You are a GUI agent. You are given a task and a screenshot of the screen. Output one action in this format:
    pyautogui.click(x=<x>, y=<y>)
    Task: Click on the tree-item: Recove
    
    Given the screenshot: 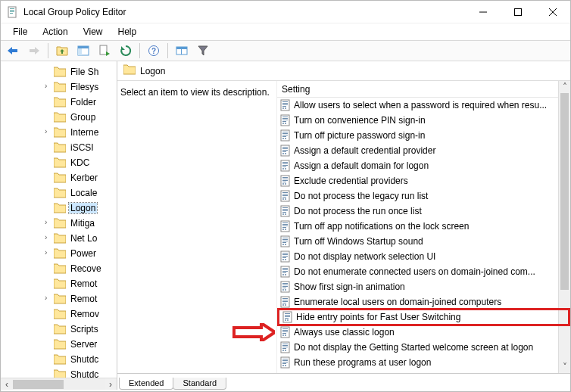 What is the action you would take?
    pyautogui.click(x=59, y=269)
    